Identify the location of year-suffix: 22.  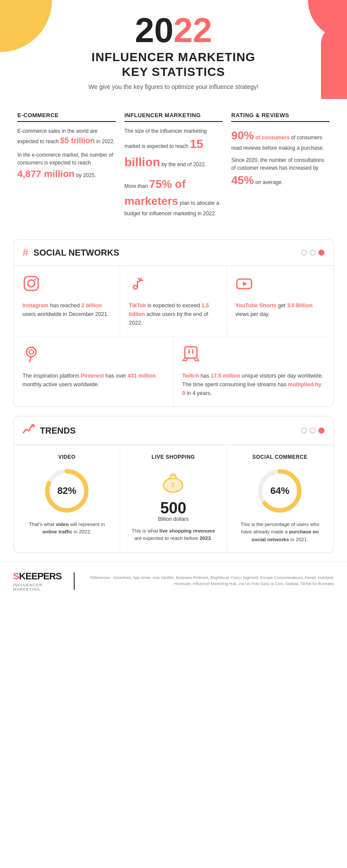
(193, 30).